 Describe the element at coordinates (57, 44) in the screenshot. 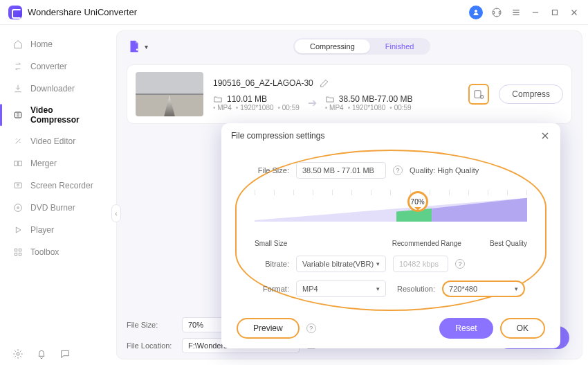

I see `sidebar-item-home: Home` at that location.